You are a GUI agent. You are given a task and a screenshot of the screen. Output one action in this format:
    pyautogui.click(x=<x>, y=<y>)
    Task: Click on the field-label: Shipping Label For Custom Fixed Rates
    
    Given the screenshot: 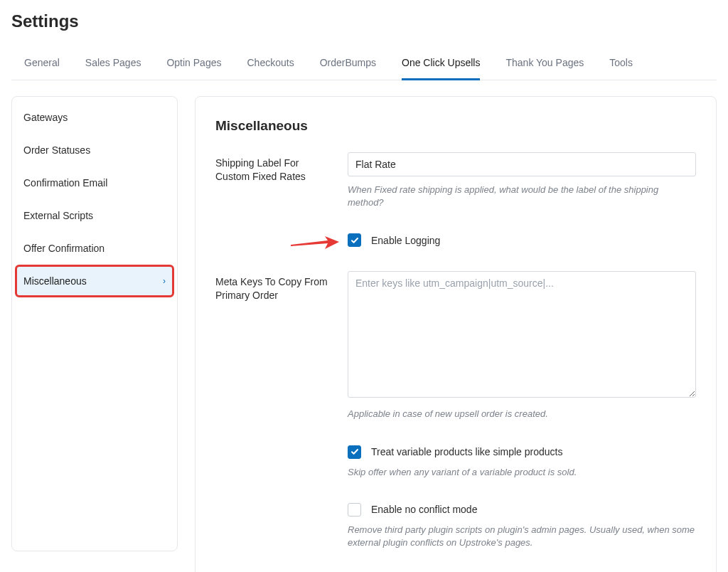 What is the action you would take?
    pyautogui.click(x=274, y=168)
    